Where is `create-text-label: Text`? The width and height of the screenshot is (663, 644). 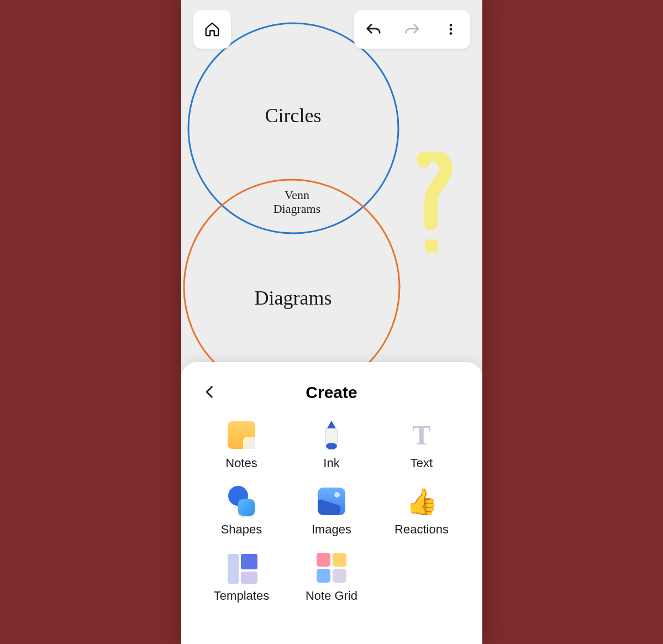 create-text-label: Text is located at coordinates (422, 463).